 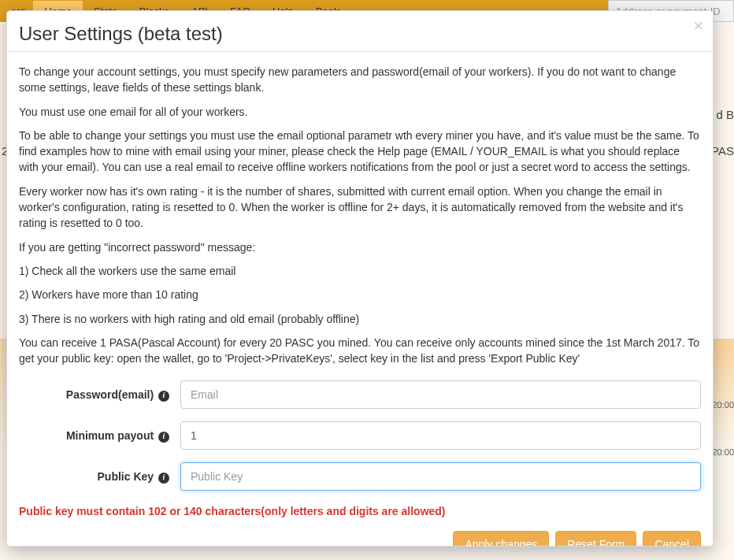 I want to click on intro-paragraph-9: You can receive 1 PASA(Pascal Account) f…, so click(x=360, y=351).